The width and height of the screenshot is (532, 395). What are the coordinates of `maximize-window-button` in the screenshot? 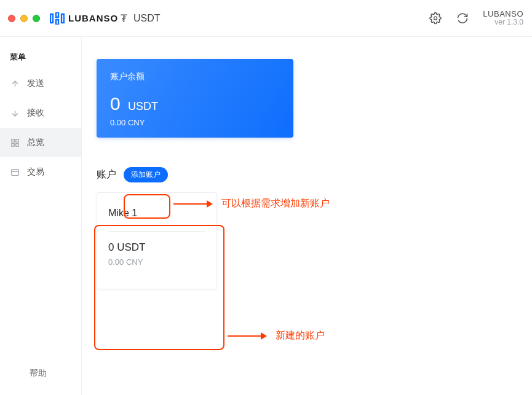 It's located at (36, 18).